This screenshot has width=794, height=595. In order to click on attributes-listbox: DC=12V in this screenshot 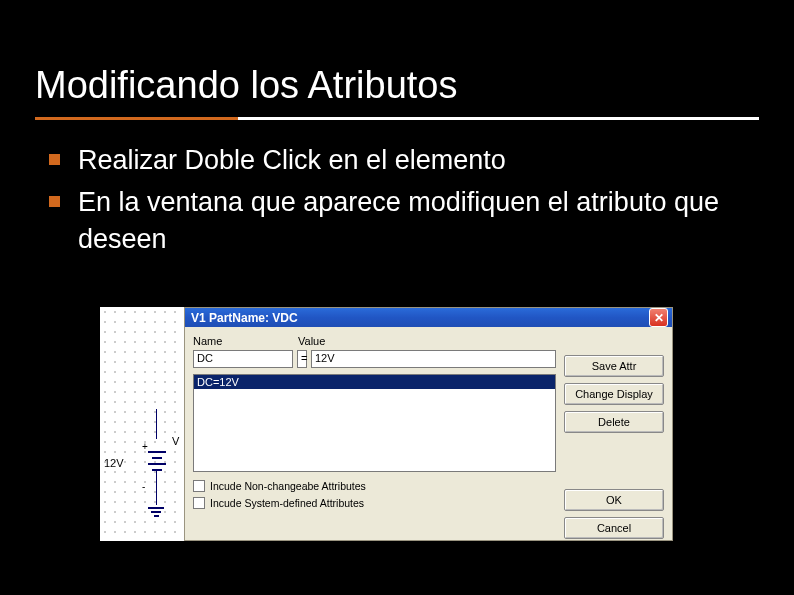, I will do `click(374, 423)`.